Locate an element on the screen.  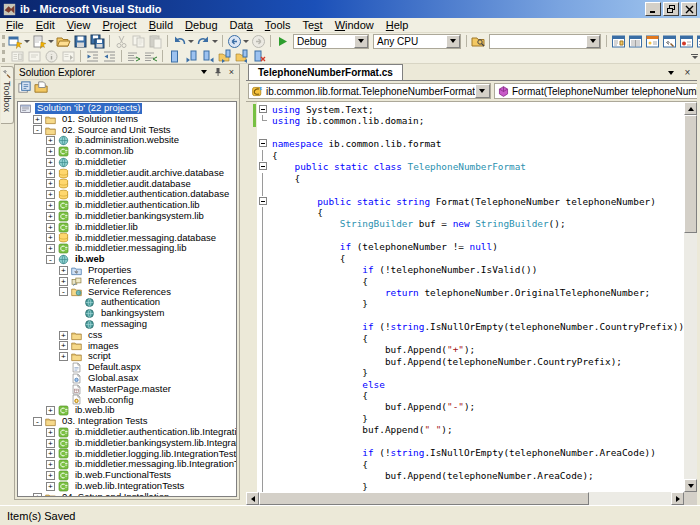
active-files-dropdown-icon is located at coordinates (670, 72).